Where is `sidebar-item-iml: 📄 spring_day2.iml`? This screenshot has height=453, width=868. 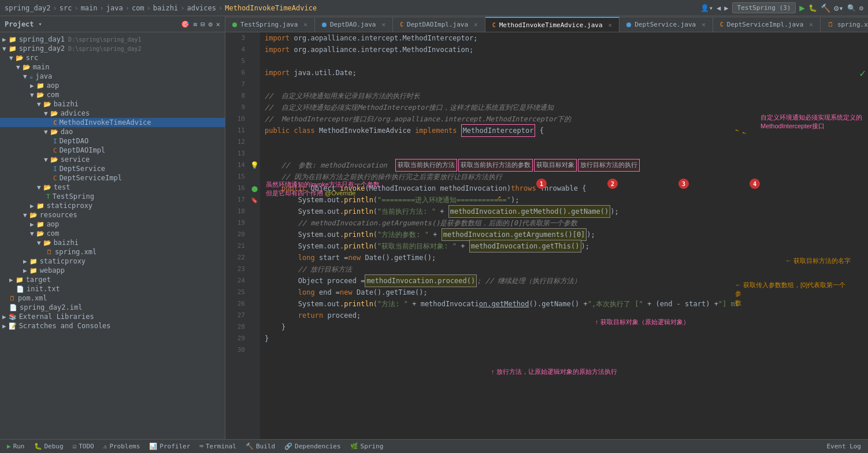 sidebar-item-iml: 📄 spring_day2.iml is located at coordinates (112, 307).